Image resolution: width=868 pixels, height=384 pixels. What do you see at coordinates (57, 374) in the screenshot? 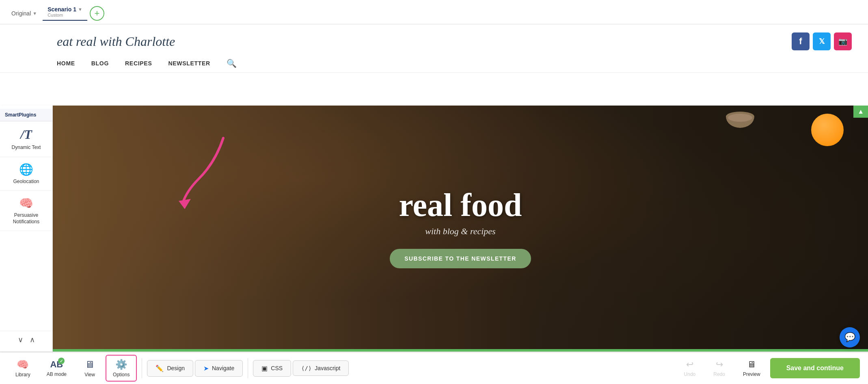
I see `ab-mode-label: AB mode` at bounding box center [57, 374].